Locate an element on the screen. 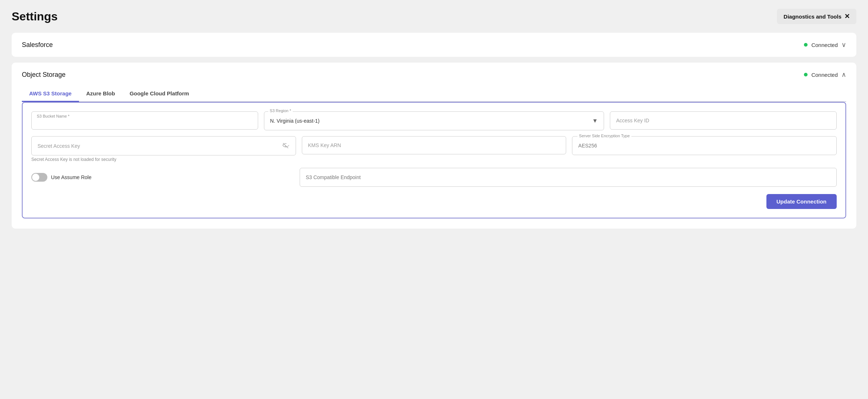 This screenshot has height=399, width=868. object-storage-status-area: Connected ∧ is located at coordinates (825, 75).